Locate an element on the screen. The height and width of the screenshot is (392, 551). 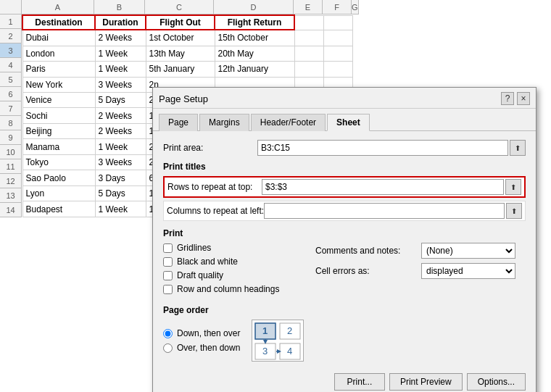
cell-errors-label: Cell errors as: is located at coordinates (366, 271).